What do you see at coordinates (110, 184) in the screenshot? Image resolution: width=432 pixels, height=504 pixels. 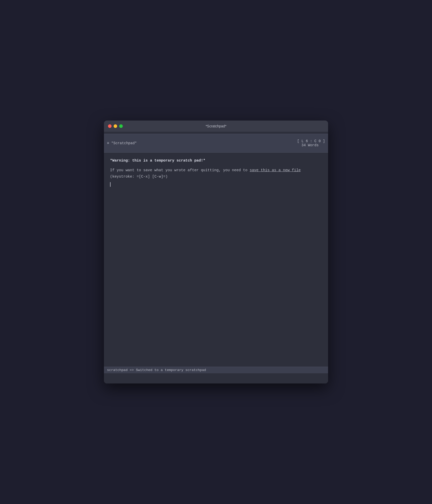 I see `text-cursor` at bounding box center [110, 184].